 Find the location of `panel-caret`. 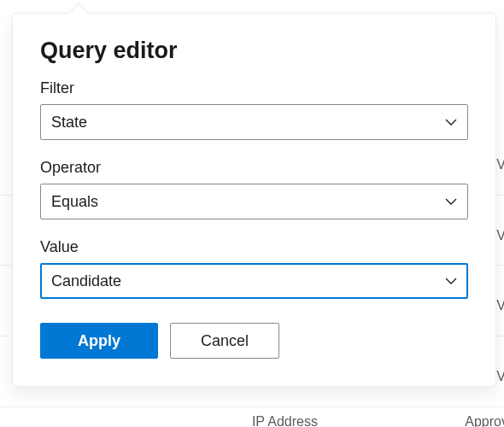

panel-caret is located at coordinates (79, 14).